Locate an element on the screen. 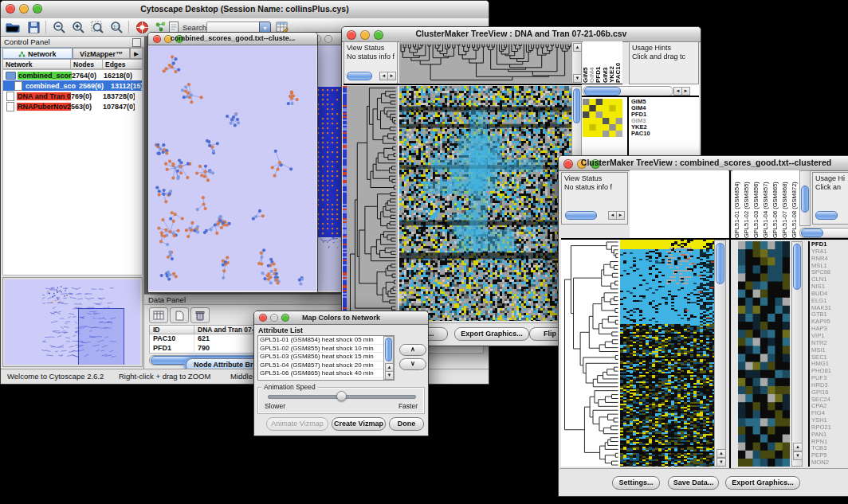 The height and width of the screenshot is (504, 848). network-list: combined_scores2764(0)16218(0)combined_s… is located at coordinates (73, 172).